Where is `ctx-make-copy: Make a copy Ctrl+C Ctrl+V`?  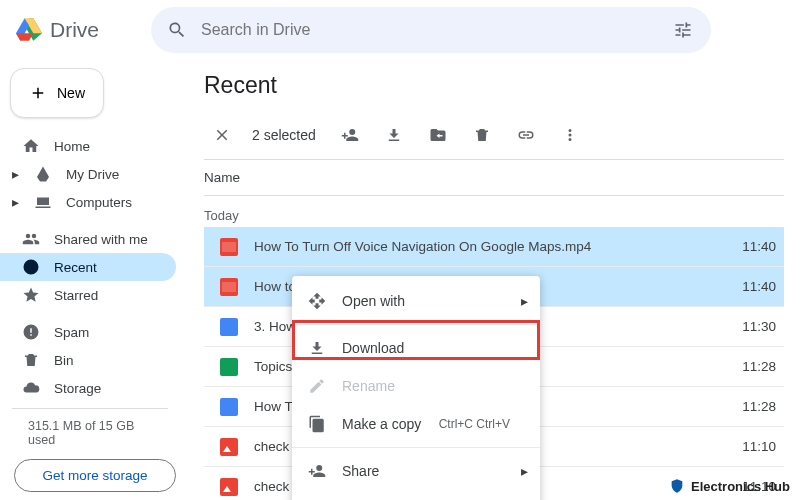
ctx-make-copy: Make a copy Ctrl+C Ctrl+V is located at coordinates (416, 424).